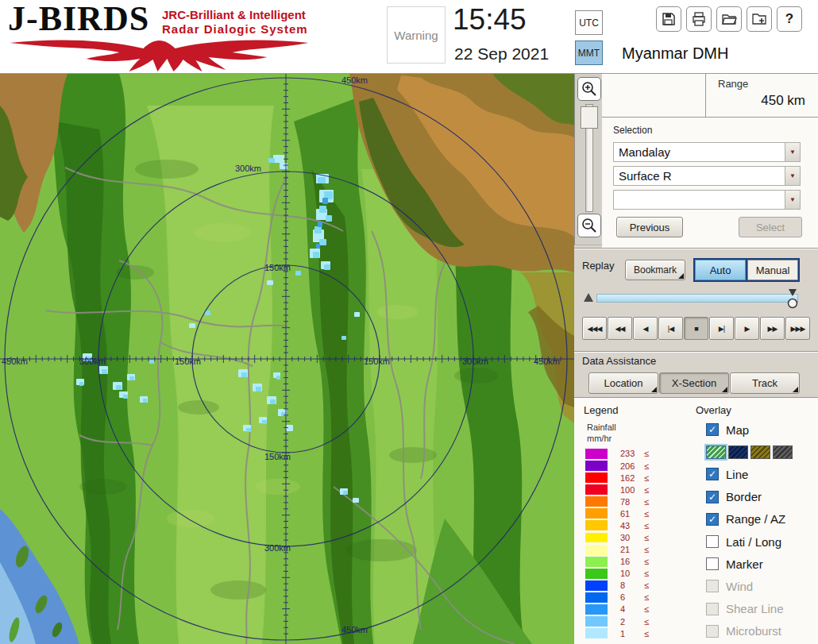 The image size is (818, 644). Describe the element at coordinates (623, 383) in the screenshot. I see `location-button: Location` at that location.